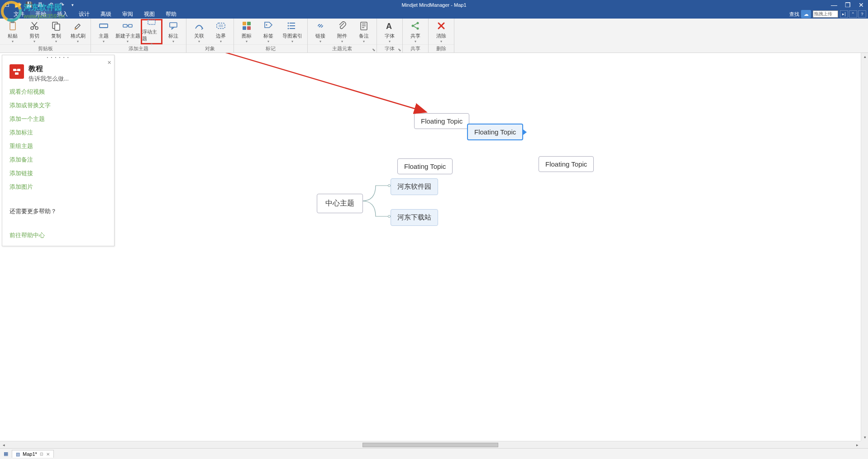 The width and height of the screenshot is (868, 459). I want to click on tutorial-link-7: 添加图片, so click(58, 187).